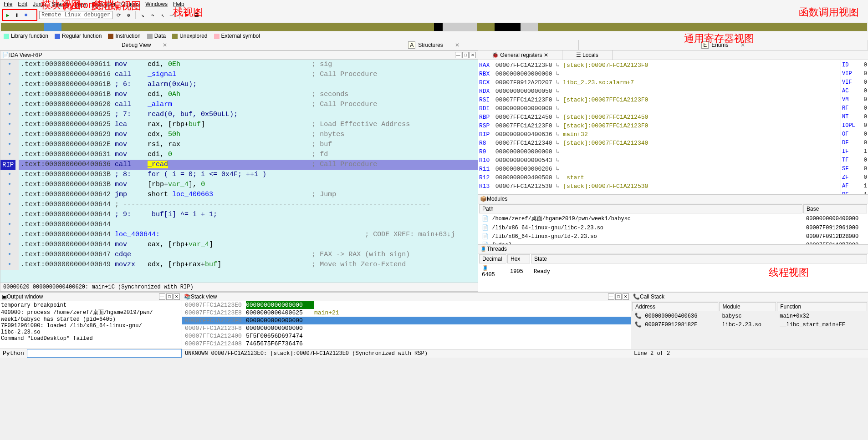 The height and width of the screenshot is (440, 868). What do you see at coordinates (641, 209) in the screenshot?
I see `col-path: Path` at bounding box center [641, 209].